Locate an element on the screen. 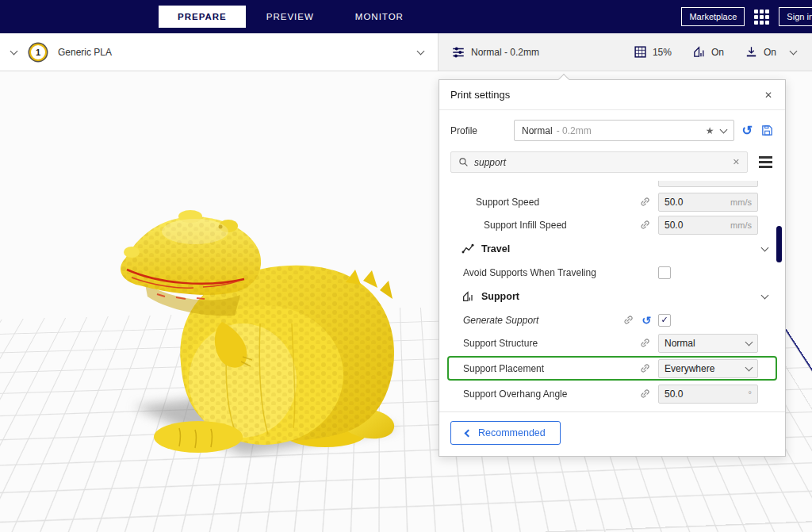 The height and width of the screenshot is (532, 812). extruder-badge: 1 is located at coordinates (38, 52).